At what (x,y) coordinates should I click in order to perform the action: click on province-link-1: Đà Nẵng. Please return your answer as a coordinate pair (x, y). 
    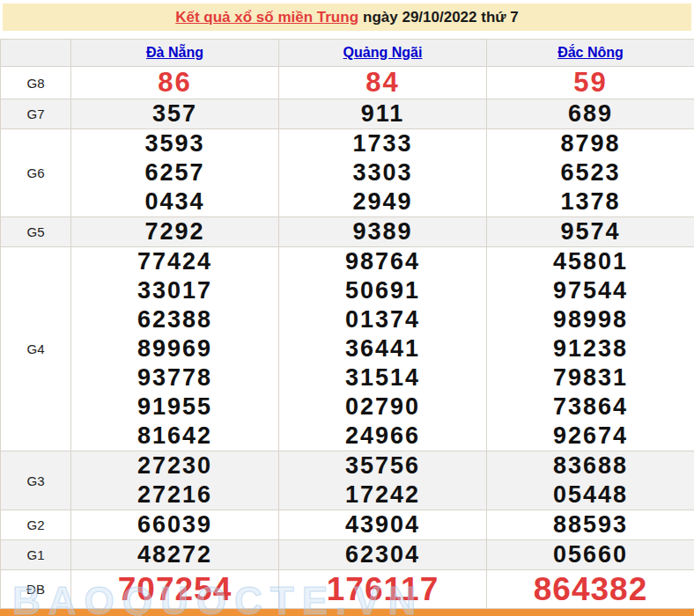
    Looking at the image, I should click on (174, 53).